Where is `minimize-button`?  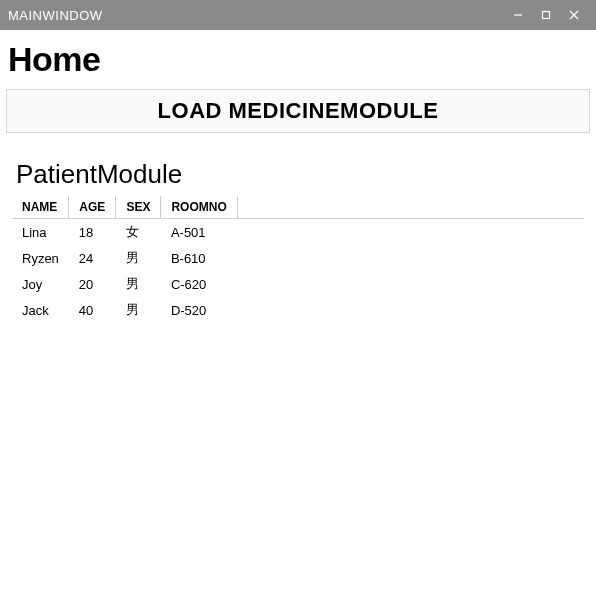 minimize-button is located at coordinates (518, 15).